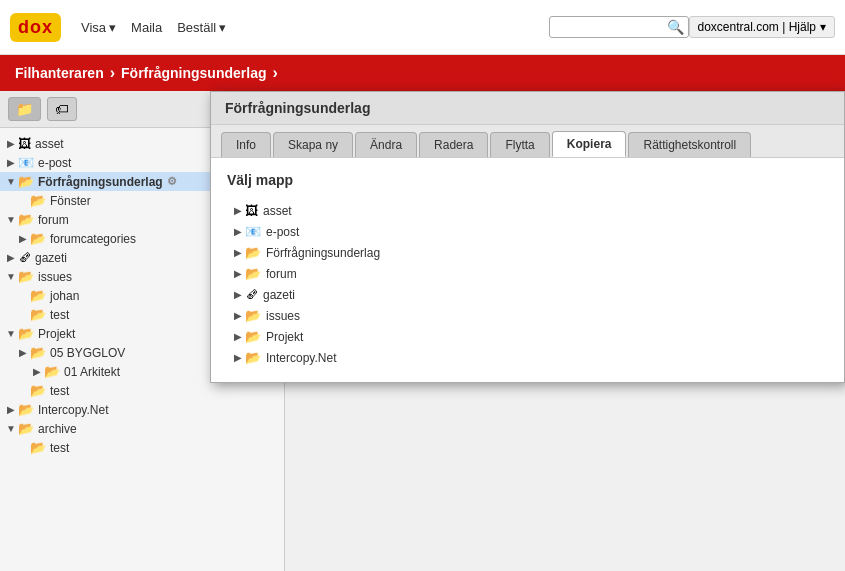  Describe the element at coordinates (60, 73) in the screenshot. I see `breadcrumb-root: Filhanteraren` at that location.